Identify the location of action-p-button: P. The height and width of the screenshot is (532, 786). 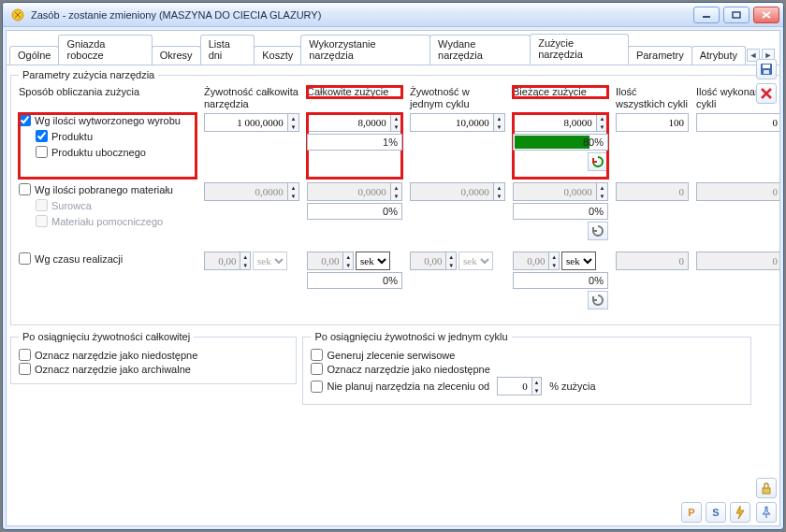
(691, 512).